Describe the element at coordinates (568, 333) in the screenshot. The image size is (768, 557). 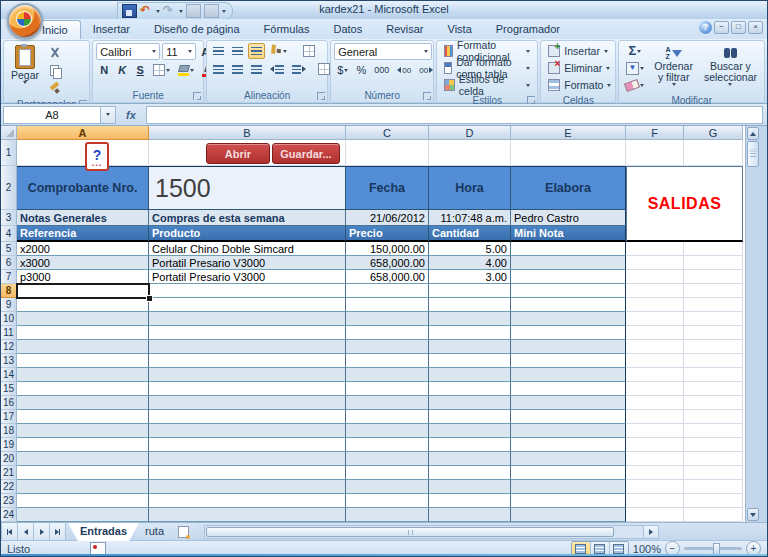
I see `cell-E11` at that location.